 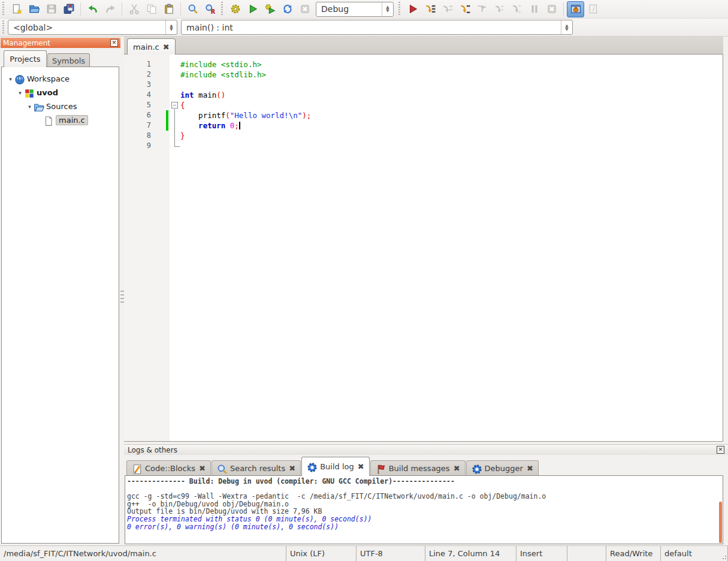 What do you see at coordinates (68, 60) in the screenshot?
I see `tab-symbols: Symbols` at bounding box center [68, 60].